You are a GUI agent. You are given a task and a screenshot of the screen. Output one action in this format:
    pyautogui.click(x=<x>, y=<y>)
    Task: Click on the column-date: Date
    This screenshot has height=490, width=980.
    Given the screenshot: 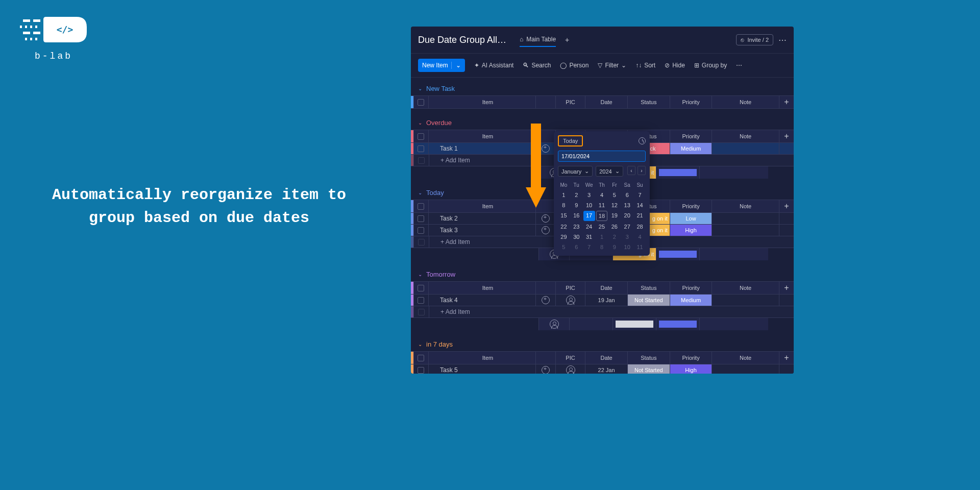 What is the action you would take?
    pyautogui.click(x=606, y=102)
    